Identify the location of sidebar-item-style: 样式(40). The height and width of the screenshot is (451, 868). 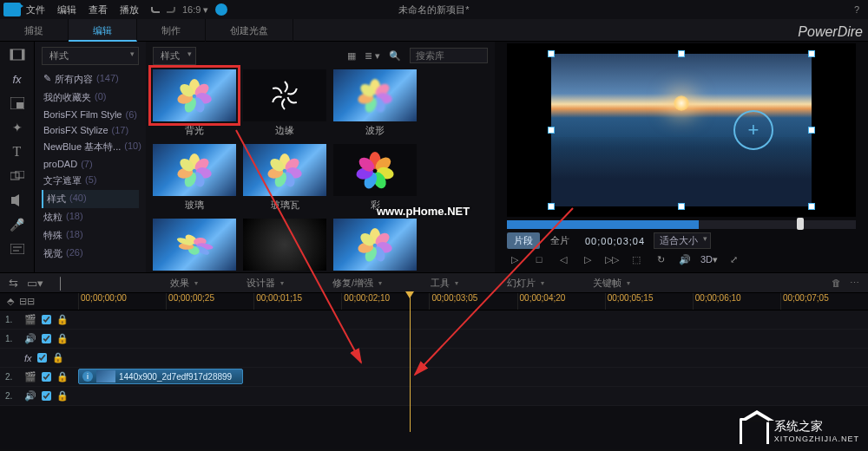
(90, 199).